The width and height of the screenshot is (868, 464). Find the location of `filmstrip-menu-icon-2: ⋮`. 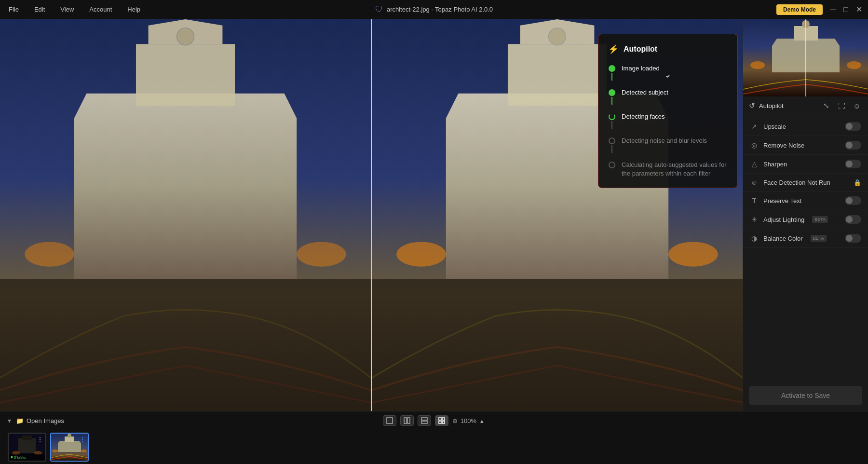

filmstrip-menu-icon-2: ⋮ is located at coordinates (82, 439).